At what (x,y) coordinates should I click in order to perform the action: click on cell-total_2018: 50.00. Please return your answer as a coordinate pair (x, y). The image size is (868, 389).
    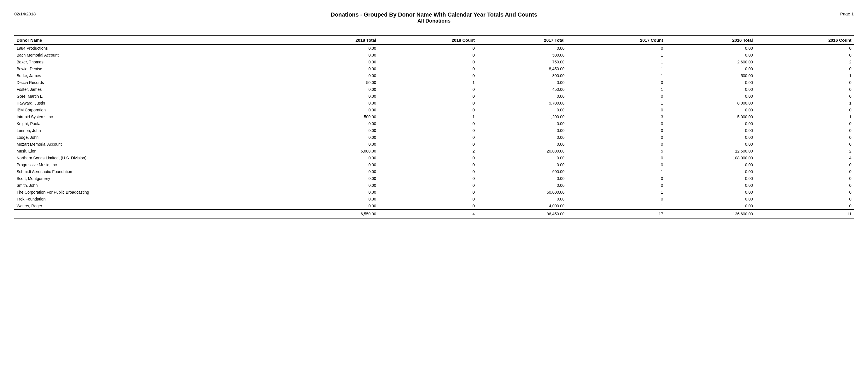
    Looking at the image, I should click on (334, 83).